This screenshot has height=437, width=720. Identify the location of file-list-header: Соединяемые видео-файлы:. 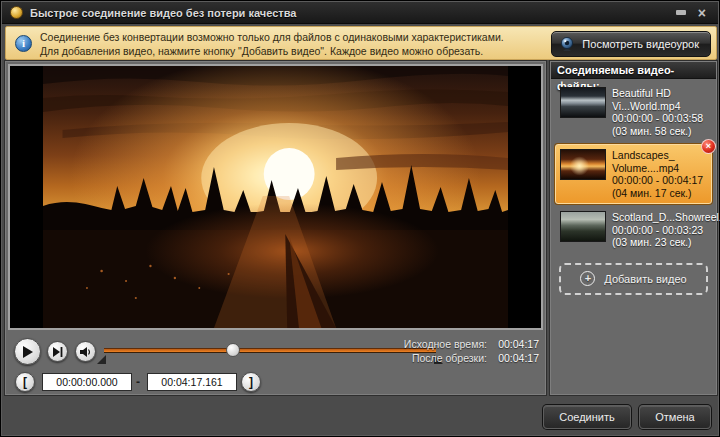
(634, 70).